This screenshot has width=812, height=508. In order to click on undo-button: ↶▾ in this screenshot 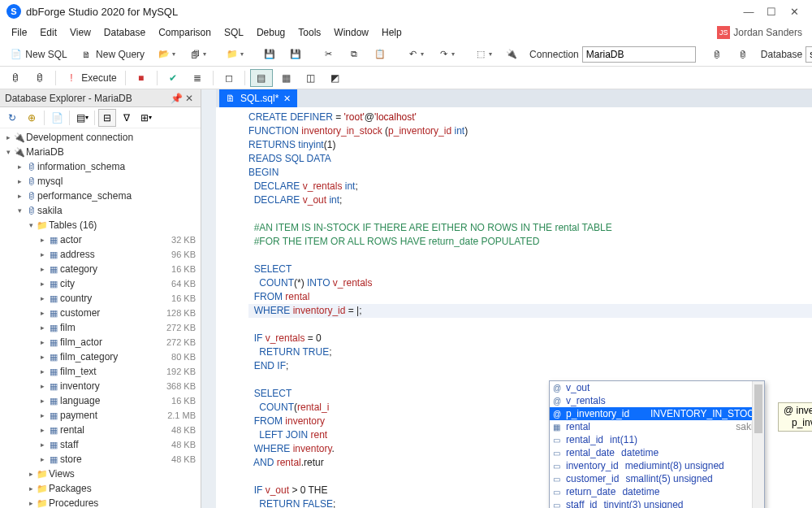, I will do `click(415, 54)`.